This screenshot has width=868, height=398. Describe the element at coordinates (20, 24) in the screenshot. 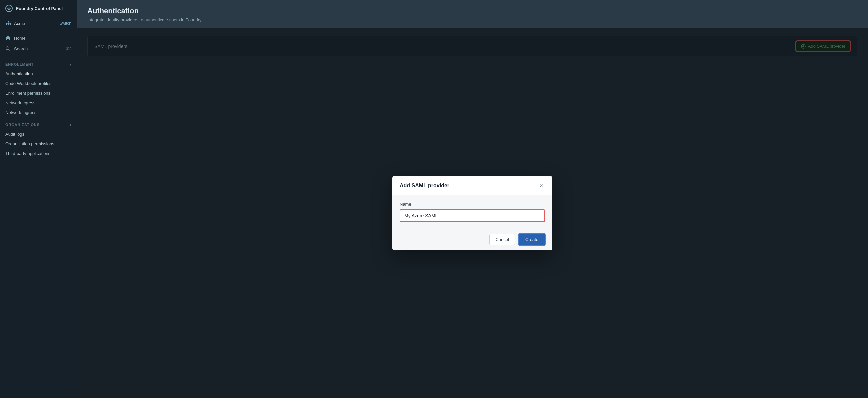

I see `org-name-label: Acme` at that location.